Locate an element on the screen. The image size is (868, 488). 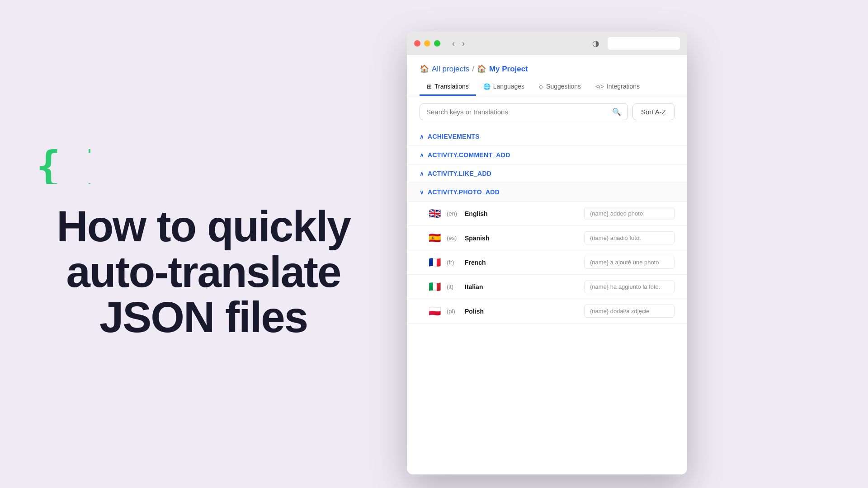
breadcrumb-project-emoji: 🏠 is located at coordinates (482, 69).